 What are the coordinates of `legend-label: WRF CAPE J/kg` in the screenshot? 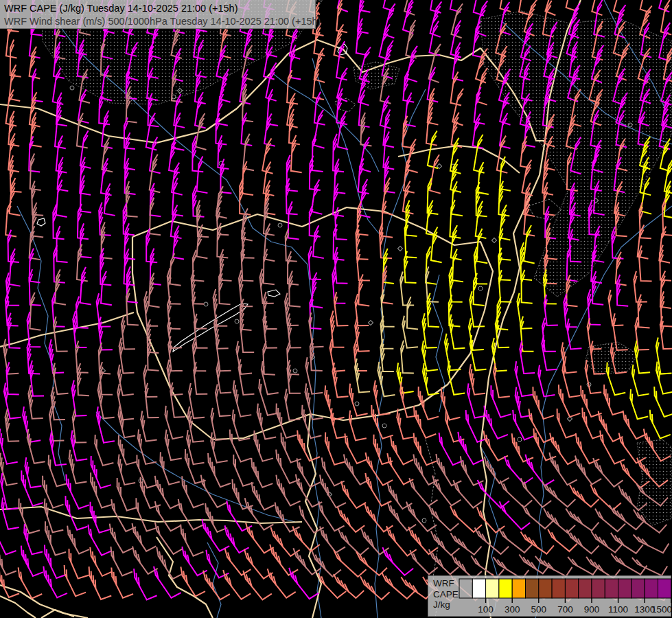 It's located at (443, 596).